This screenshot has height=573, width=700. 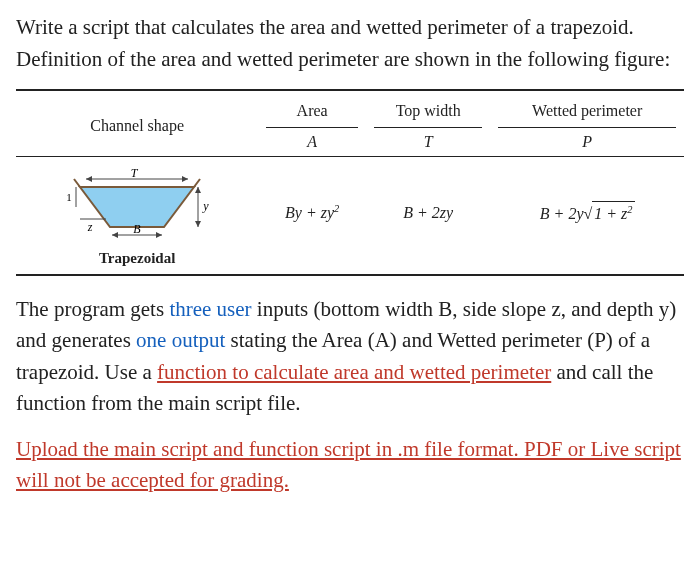 What do you see at coordinates (90, 227) in the screenshot?
I see `diagram-z-label: z` at bounding box center [90, 227].